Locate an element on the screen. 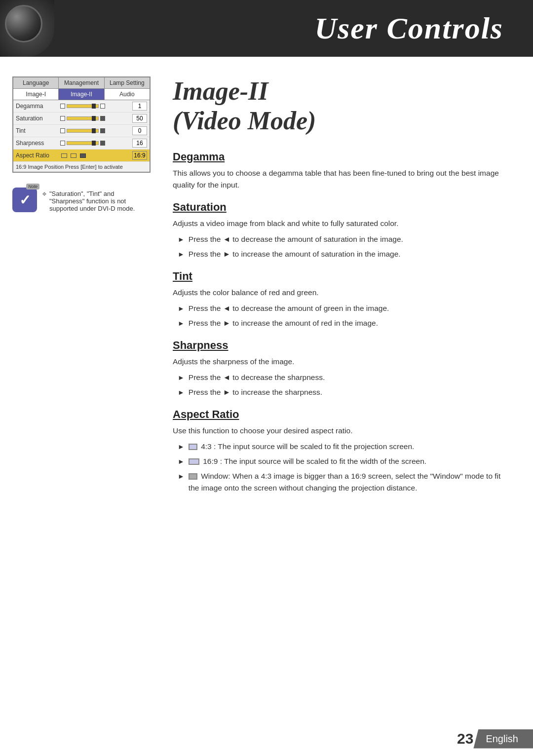 The height and width of the screenshot is (756, 533). osd-bottom-tabs: Image-I Image-II Audio is located at coordinates (81, 95).